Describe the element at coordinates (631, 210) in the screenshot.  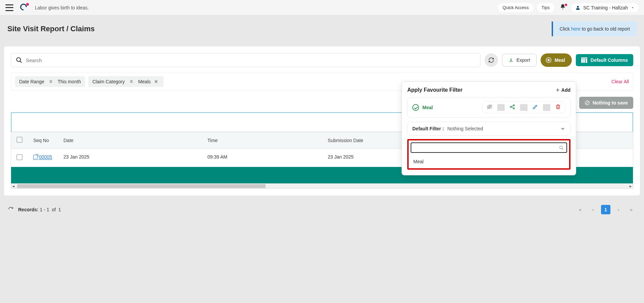
I see `page-last: »` at that location.